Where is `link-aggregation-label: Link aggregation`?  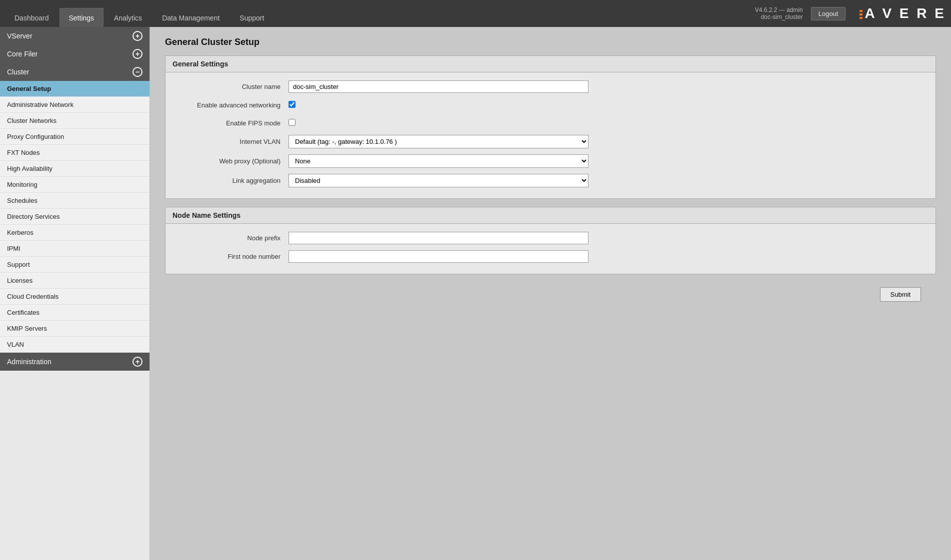 link-aggregation-label: Link aggregation is located at coordinates (230, 181).